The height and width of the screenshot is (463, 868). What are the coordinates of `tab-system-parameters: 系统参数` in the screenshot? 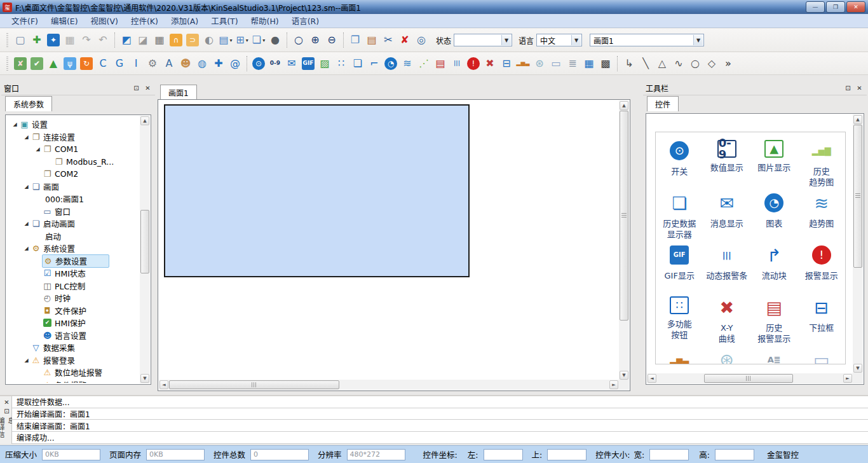 It's located at (29, 104).